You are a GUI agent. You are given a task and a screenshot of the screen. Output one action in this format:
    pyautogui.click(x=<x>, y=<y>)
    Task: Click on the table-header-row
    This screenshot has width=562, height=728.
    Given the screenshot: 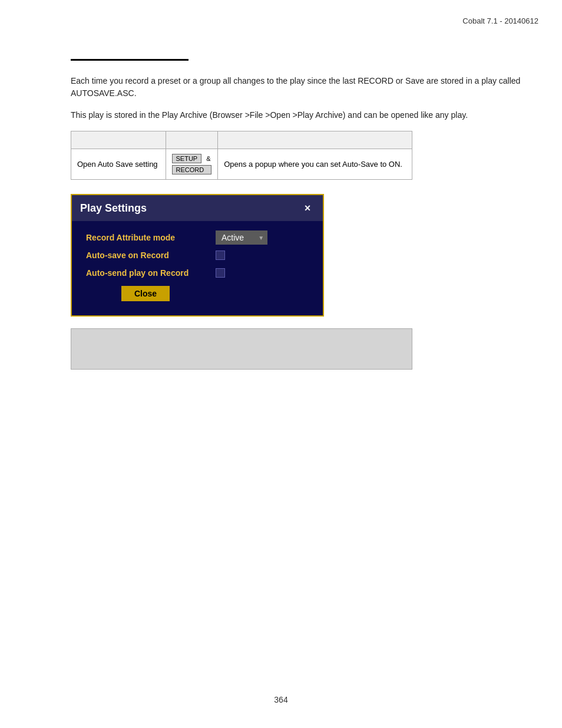 What is the action you would take?
    pyautogui.click(x=242, y=140)
    